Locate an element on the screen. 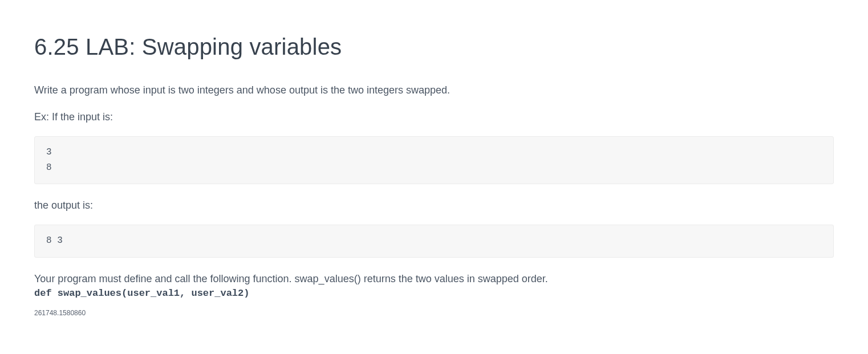 The width and height of the screenshot is (868, 354). page-title: 6.25 LAB: Swapping variables is located at coordinates (434, 47).